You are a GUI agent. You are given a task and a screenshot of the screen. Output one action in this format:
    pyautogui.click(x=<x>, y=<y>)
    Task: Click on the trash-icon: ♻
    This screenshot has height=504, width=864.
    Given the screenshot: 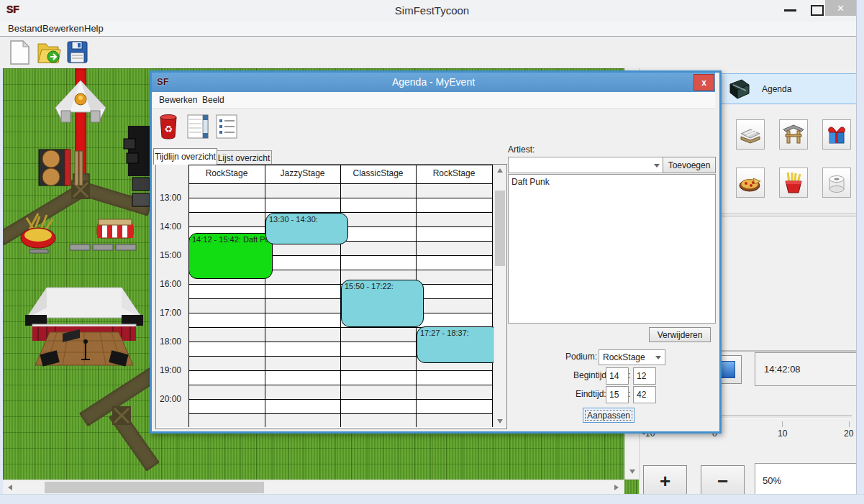 What is the action you would take?
    pyautogui.click(x=168, y=127)
    